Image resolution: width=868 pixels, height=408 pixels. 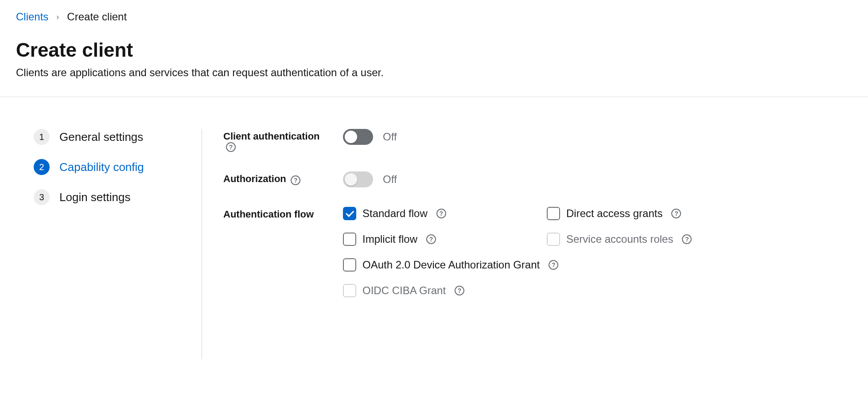 I want to click on label-client-authentication: Client authentication, so click(x=272, y=136).